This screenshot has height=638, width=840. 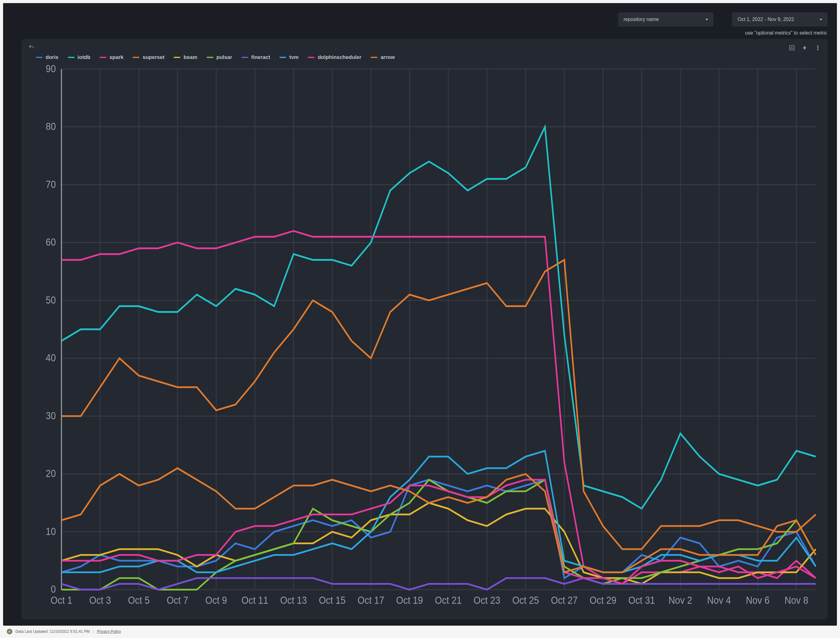 I want to click on svg-text: Nov 2, so click(x=681, y=600).